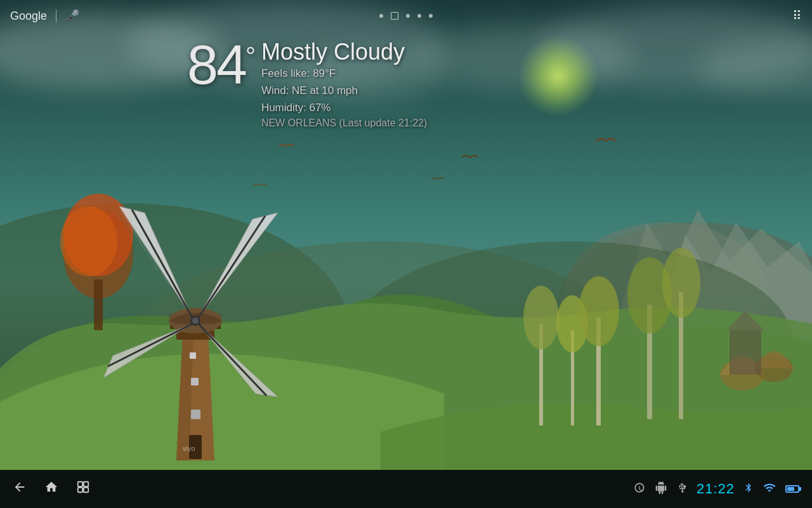 Image resolution: width=812 pixels, height=508 pixels. Describe the element at coordinates (83, 489) in the screenshot. I see `recents-button` at that location.